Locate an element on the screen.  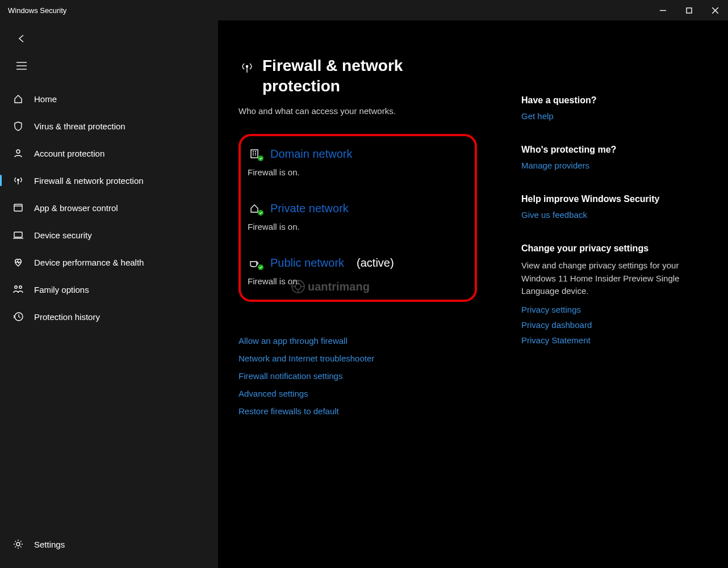
network-highlight-box: Domain network Firewall is on. Private n… is located at coordinates (358, 218).